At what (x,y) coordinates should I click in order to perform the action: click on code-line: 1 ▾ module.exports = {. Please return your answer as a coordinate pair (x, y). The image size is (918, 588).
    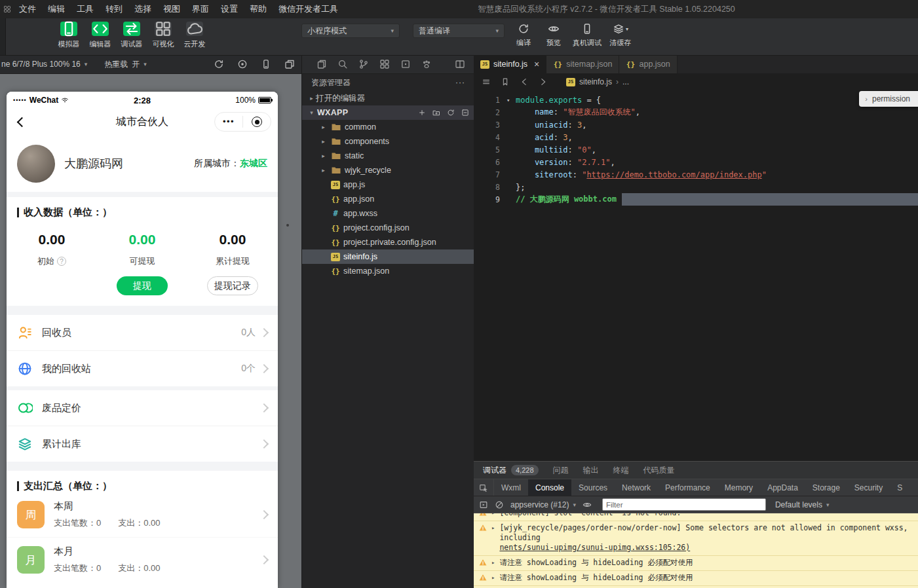
    Looking at the image, I should click on (696, 100).